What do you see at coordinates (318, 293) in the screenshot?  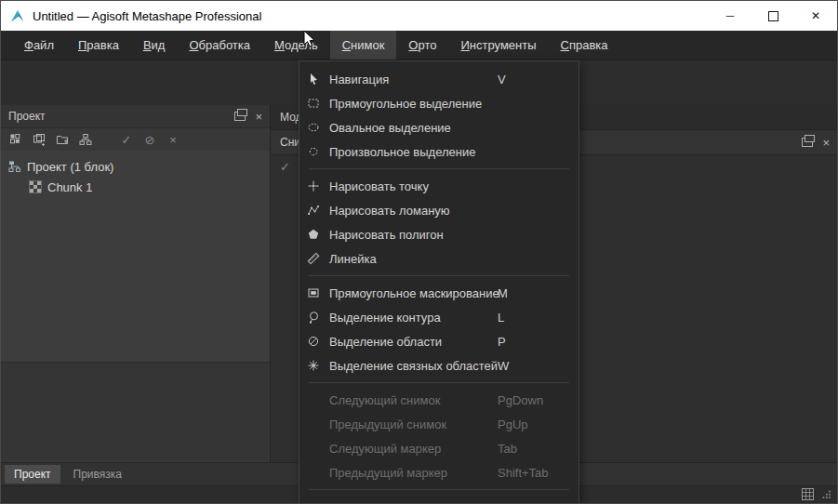 I see `rectangle-masking-icon` at bounding box center [318, 293].